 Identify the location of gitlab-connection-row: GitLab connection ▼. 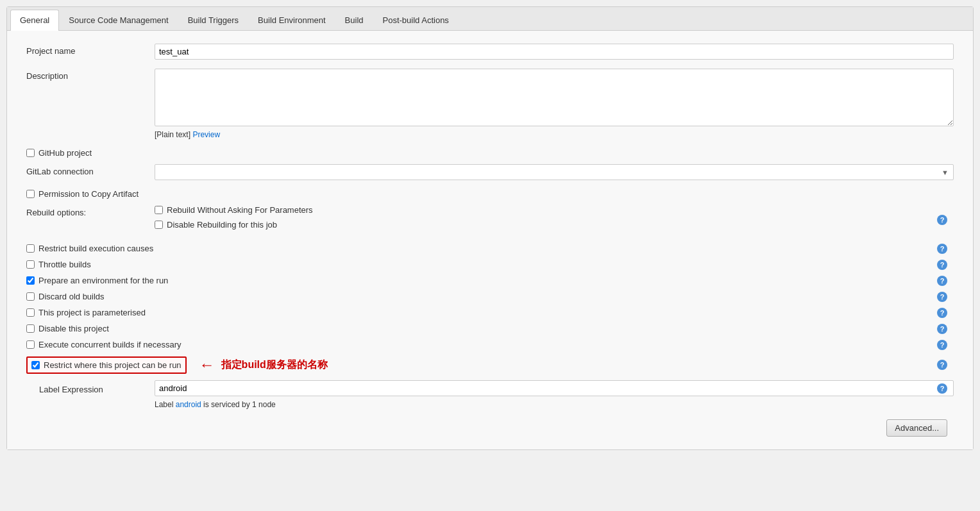
(490, 172).